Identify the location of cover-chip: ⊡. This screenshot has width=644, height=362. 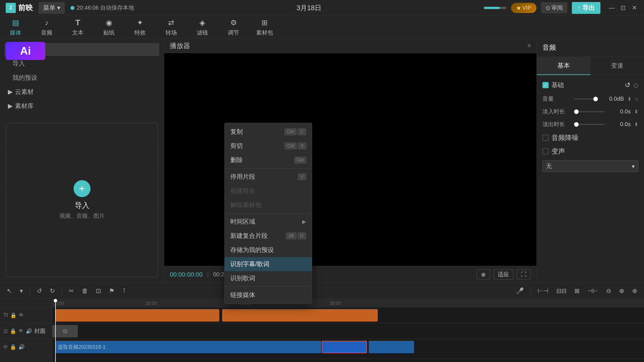
(65, 331).